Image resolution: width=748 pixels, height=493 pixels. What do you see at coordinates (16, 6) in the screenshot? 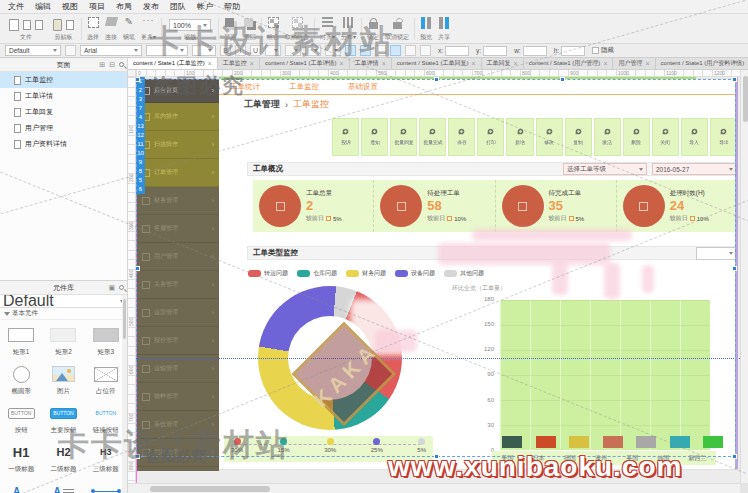
I see `menu-item: 文件` at bounding box center [16, 6].